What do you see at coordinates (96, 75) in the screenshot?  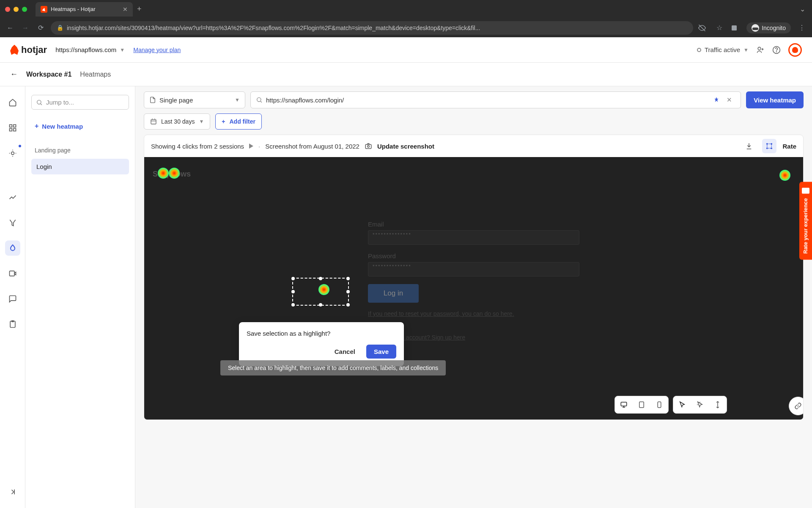 I see `breadcrumb-page: Heatmaps` at bounding box center [96, 75].